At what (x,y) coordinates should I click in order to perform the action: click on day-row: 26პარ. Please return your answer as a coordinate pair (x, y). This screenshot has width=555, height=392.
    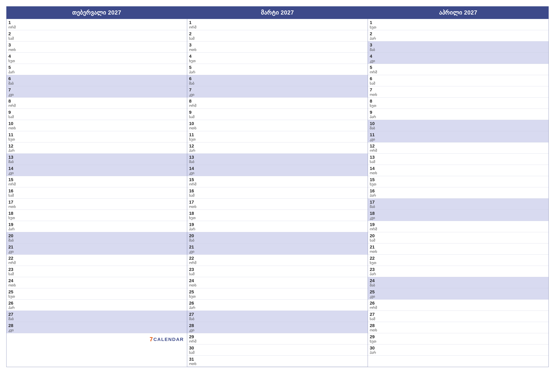
    Looking at the image, I should click on (278, 305).